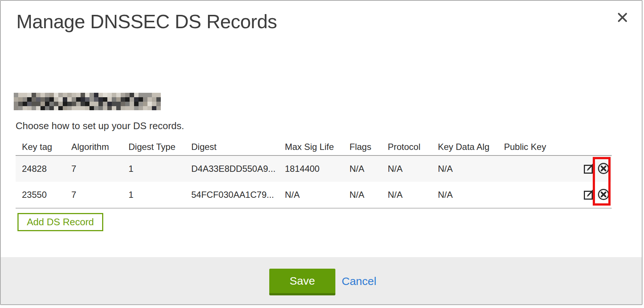  Describe the element at coordinates (43, 169) in the screenshot. I see `cell-key-tag: 24828` at that location.